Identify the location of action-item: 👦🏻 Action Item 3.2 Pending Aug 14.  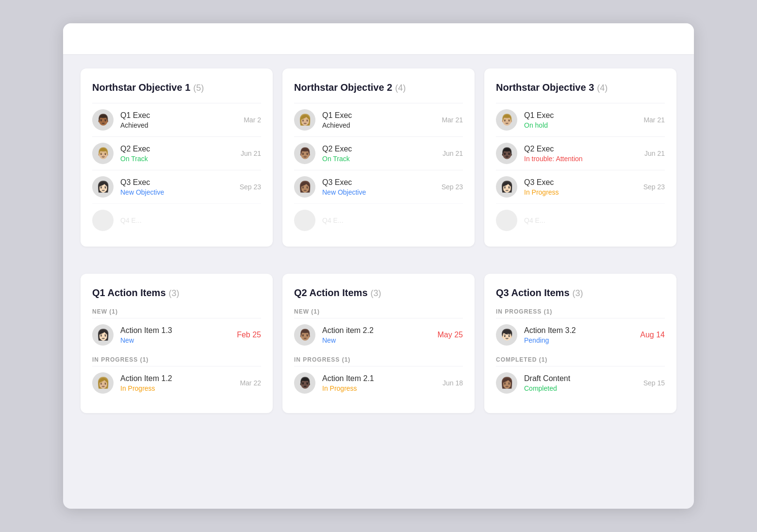
(580, 335).